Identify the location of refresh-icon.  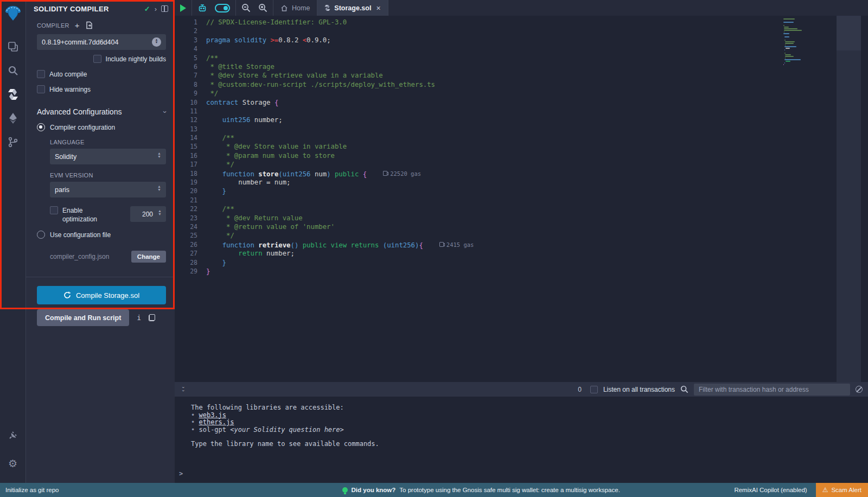
(67, 295).